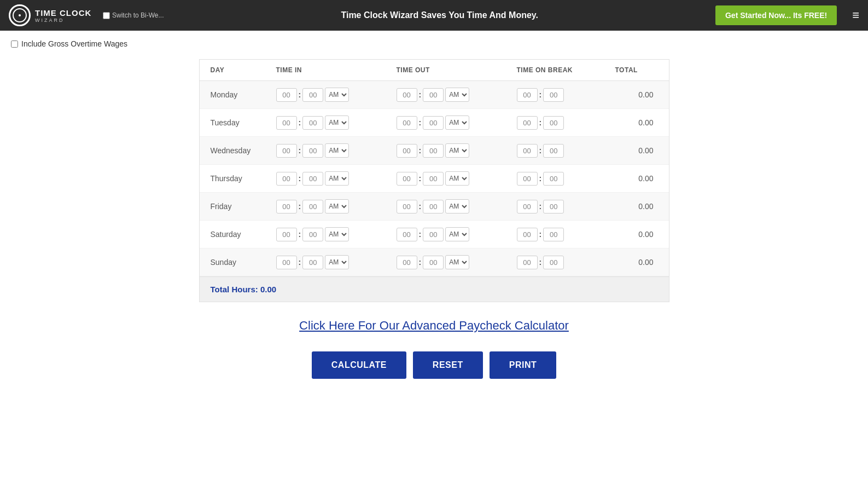 The height and width of the screenshot is (485, 868). I want to click on cta-button: Get Started Now... Its FREE!, so click(776, 15).